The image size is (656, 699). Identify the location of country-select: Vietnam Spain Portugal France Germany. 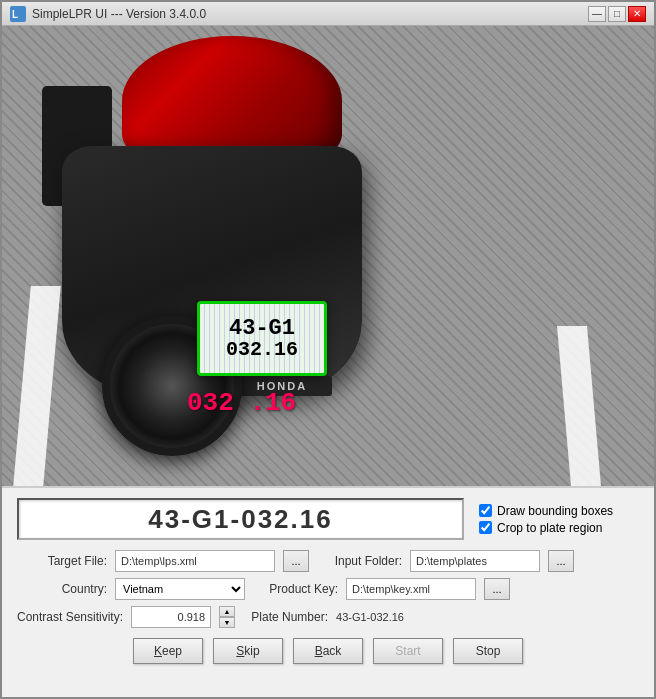
(180, 589).